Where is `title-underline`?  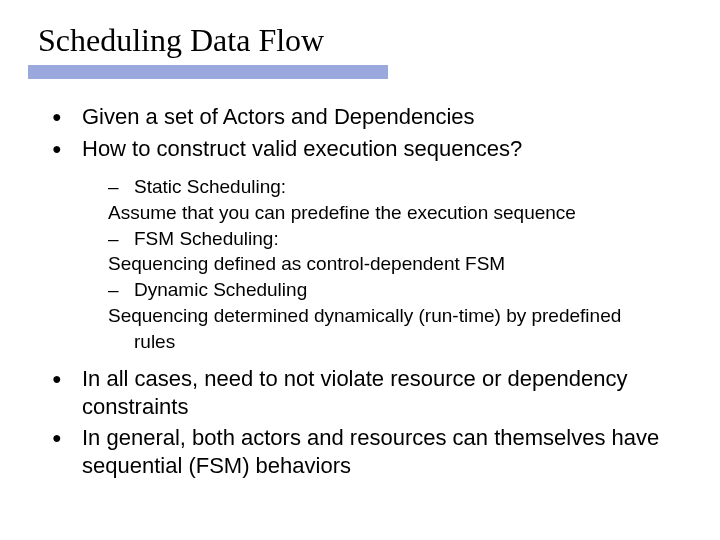
title-underline is located at coordinates (208, 72).